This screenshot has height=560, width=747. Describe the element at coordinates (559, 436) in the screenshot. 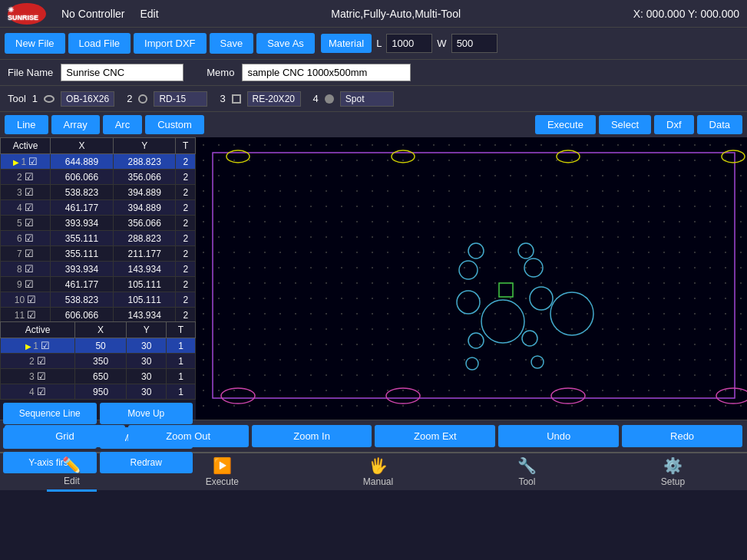

I see `undo-button: Undo` at that location.